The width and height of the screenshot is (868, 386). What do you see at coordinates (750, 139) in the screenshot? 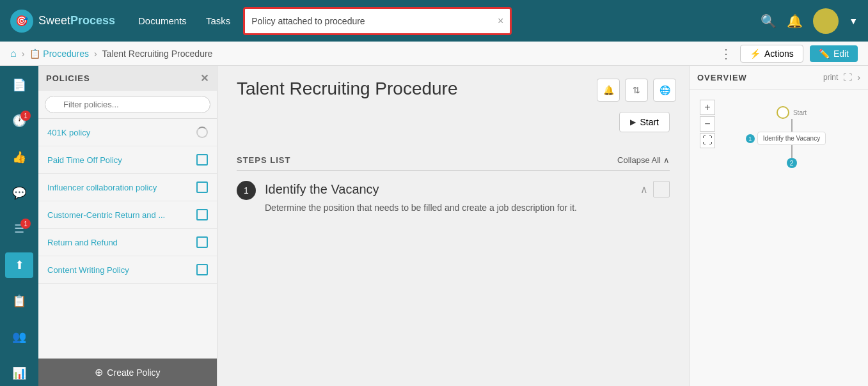
I see `flow-node1-num: 1` at bounding box center [750, 139].